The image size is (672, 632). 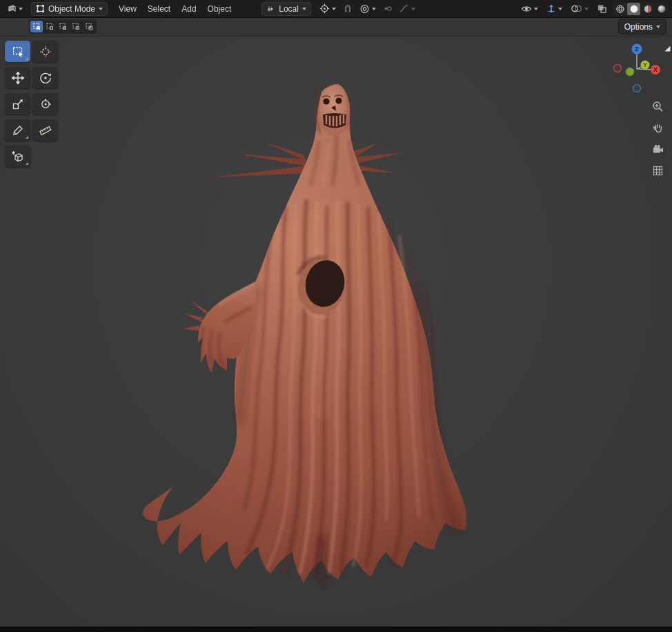 What do you see at coordinates (555, 9) in the screenshot?
I see `gizmos-dropdown` at bounding box center [555, 9].